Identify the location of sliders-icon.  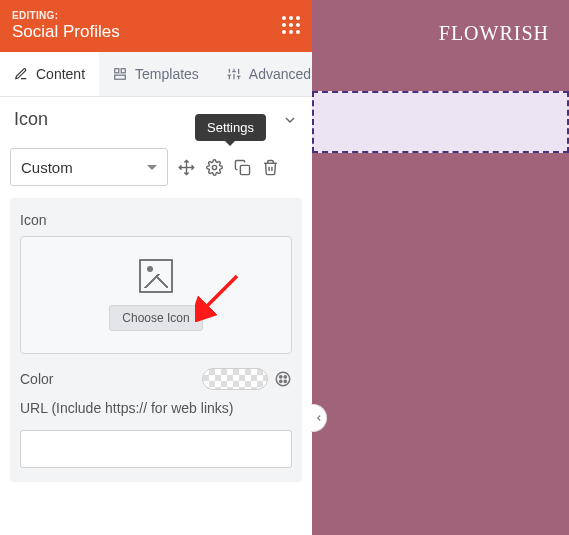
(234, 74).